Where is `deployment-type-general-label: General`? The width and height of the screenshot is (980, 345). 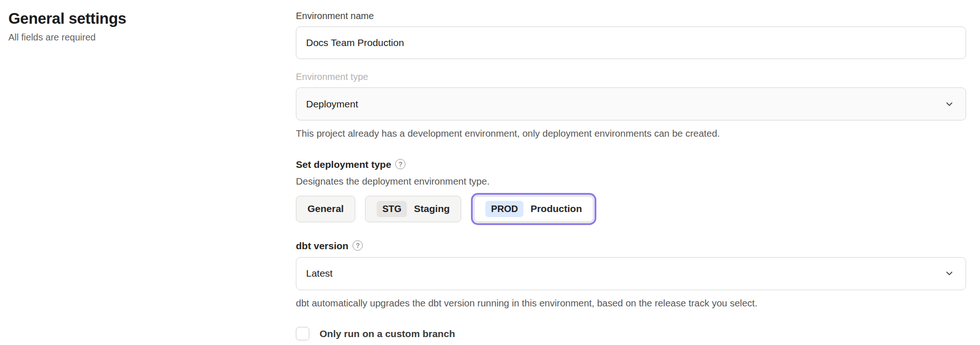 deployment-type-general-label: General is located at coordinates (326, 209).